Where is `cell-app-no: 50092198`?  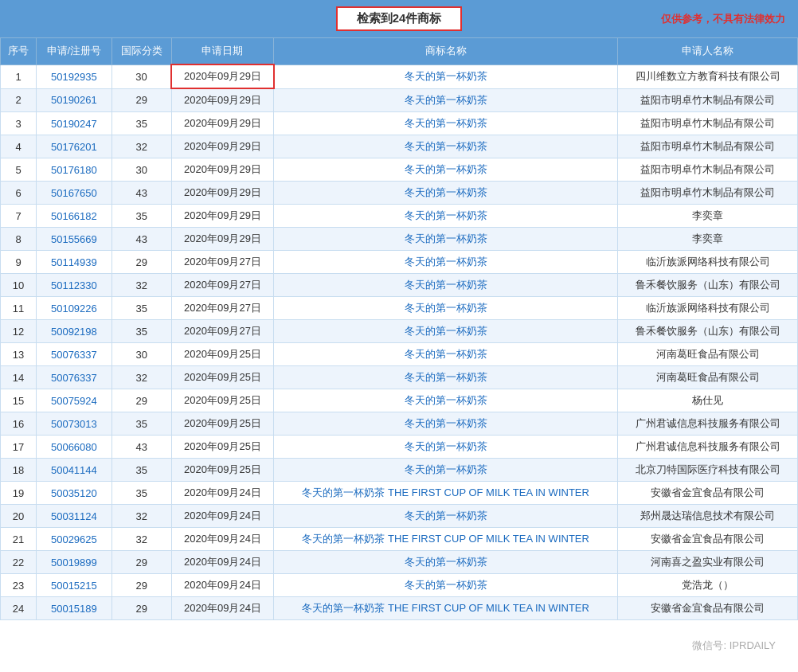 cell-app-no: 50092198 is located at coordinates (74, 331).